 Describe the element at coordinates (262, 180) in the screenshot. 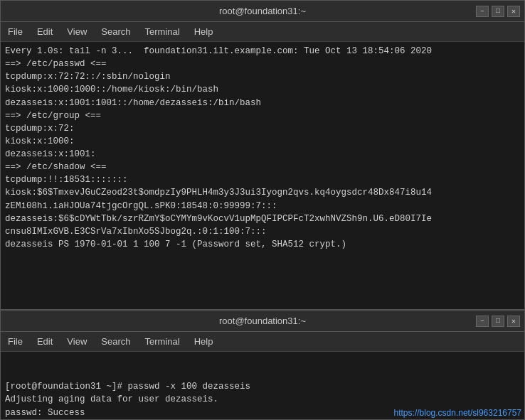

I see `terminal-line: tcpdump:!!:18531:::::::` at that location.